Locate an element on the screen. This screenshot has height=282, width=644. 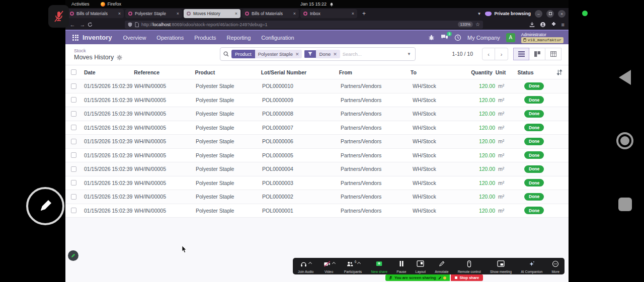
browser-tab: Polyester Staple× is located at coordinates (154, 14).